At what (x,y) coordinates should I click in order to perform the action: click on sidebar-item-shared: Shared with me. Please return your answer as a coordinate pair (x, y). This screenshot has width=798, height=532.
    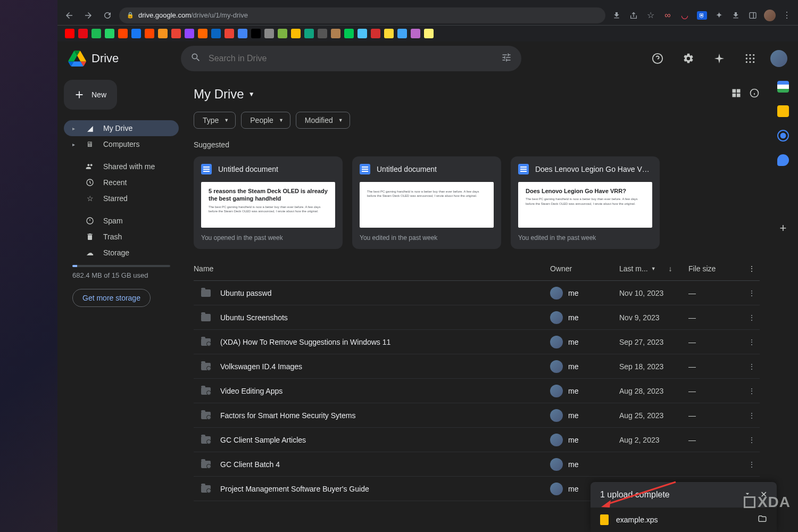
    Looking at the image, I should click on (121, 167).